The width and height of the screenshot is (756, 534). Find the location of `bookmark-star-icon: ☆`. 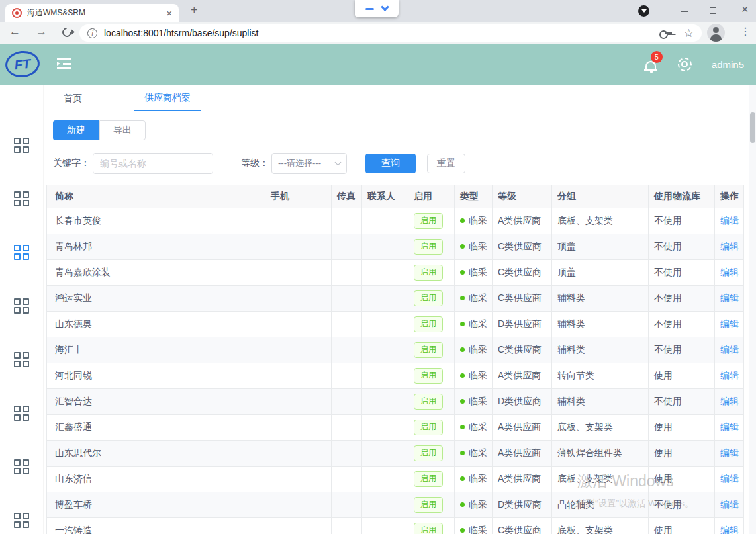

bookmark-star-icon: ☆ is located at coordinates (688, 33).